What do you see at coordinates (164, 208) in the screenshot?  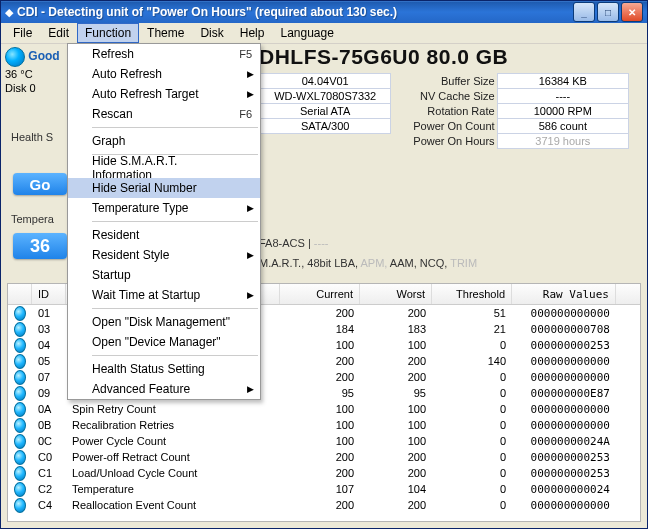 I see `menu-item: Temperature Type▶` at bounding box center [164, 208].